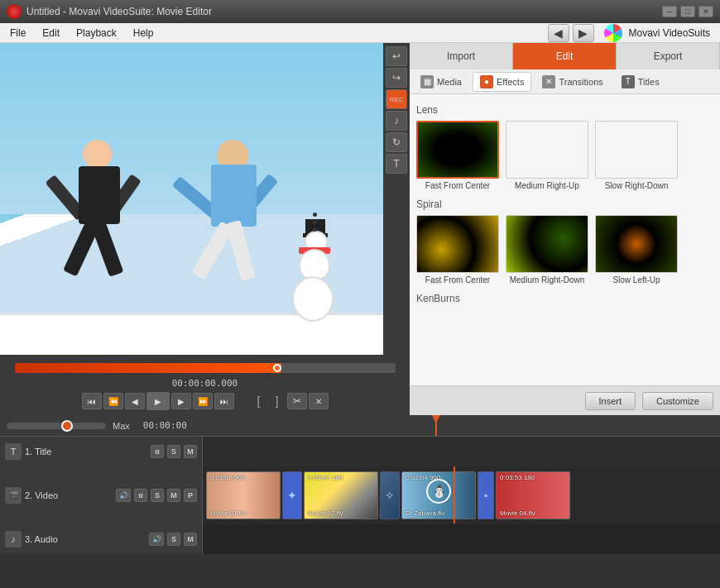 Image resolution: width=720 pixels, height=588 pixels. I want to click on customize-button: Customize, so click(678, 401).